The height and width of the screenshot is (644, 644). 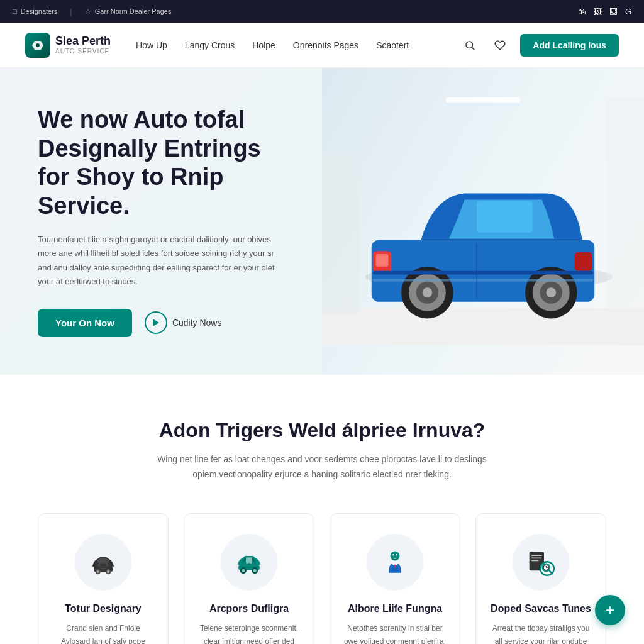 I want to click on header-actions: Add Lcalling Ious, so click(x=540, y=45).